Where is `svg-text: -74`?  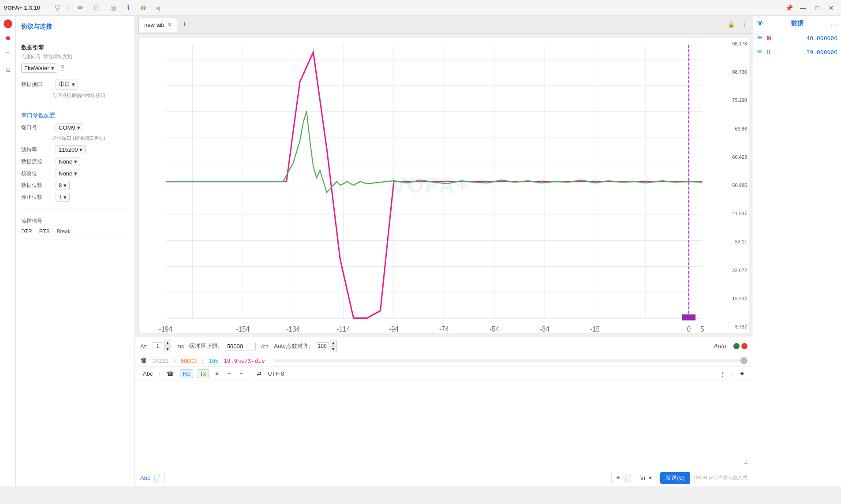 svg-text: -74 is located at coordinates (444, 329).